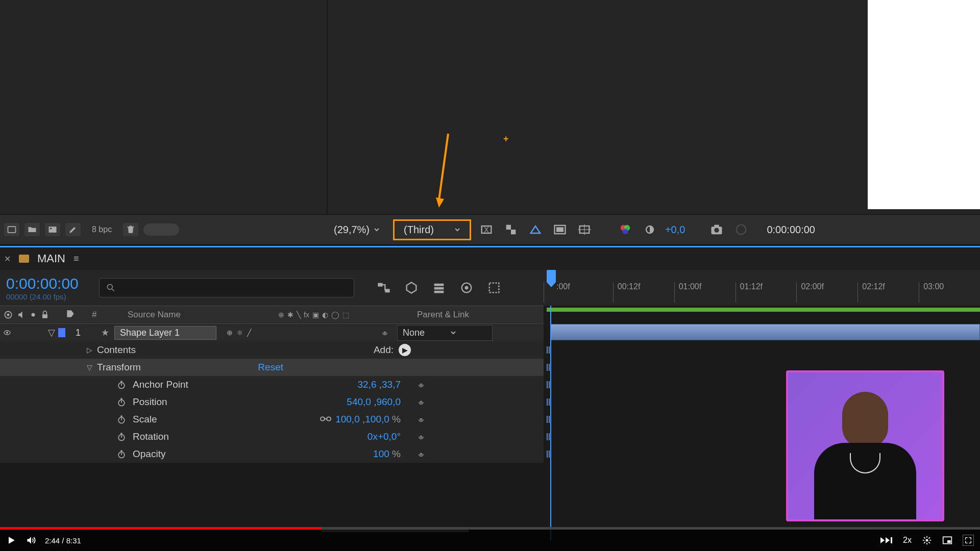 This screenshot has width=980, height=551. What do you see at coordinates (387, 454) in the screenshot?
I see `opacity-value: 100 %` at bounding box center [387, 454].